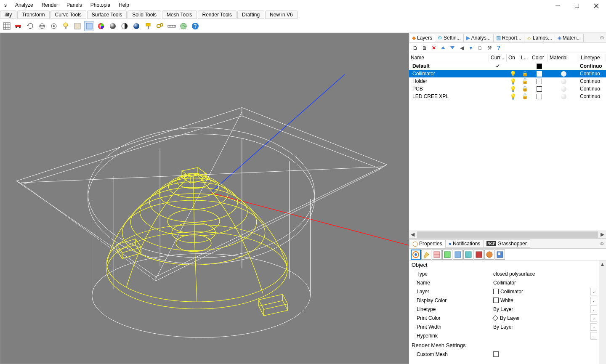  Describe the element at coordinates (508, 235) in the screenshot. I see `scroll-thumb` at that location.